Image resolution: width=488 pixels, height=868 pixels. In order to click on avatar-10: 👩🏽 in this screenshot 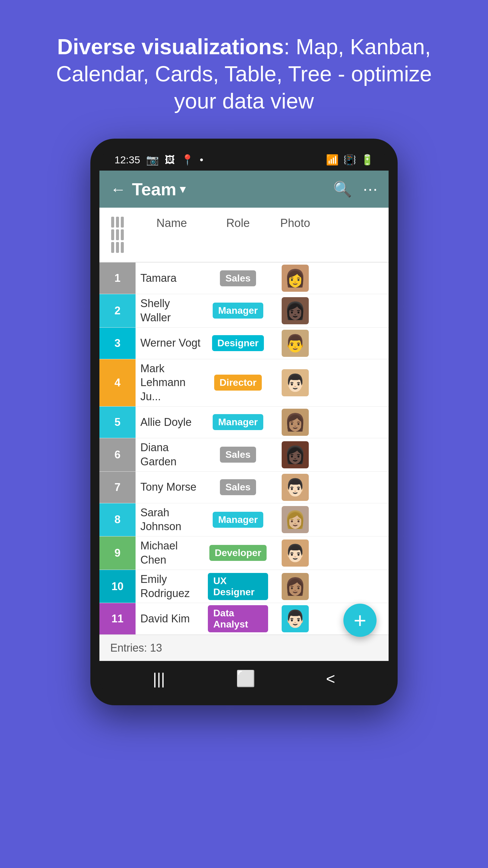, I will do `click(295, 586)`.